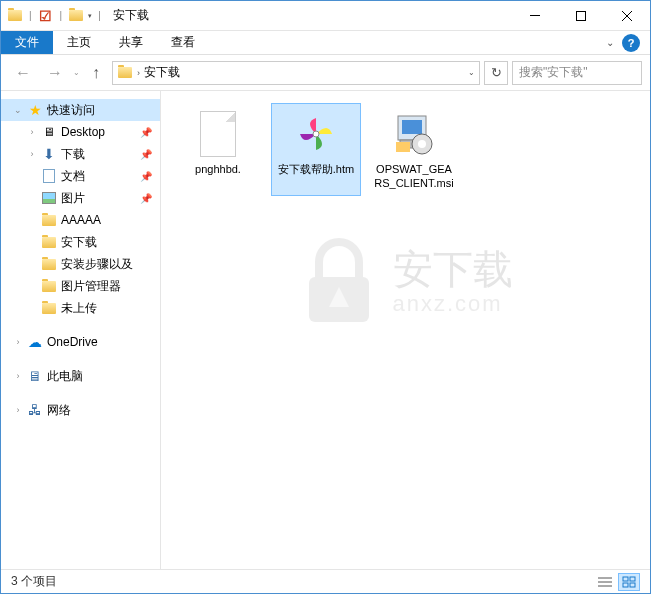  What do you see at coordinates (629, 582) in the screenshot?
I see `icons-view-button` at bounding box center [629, 582].